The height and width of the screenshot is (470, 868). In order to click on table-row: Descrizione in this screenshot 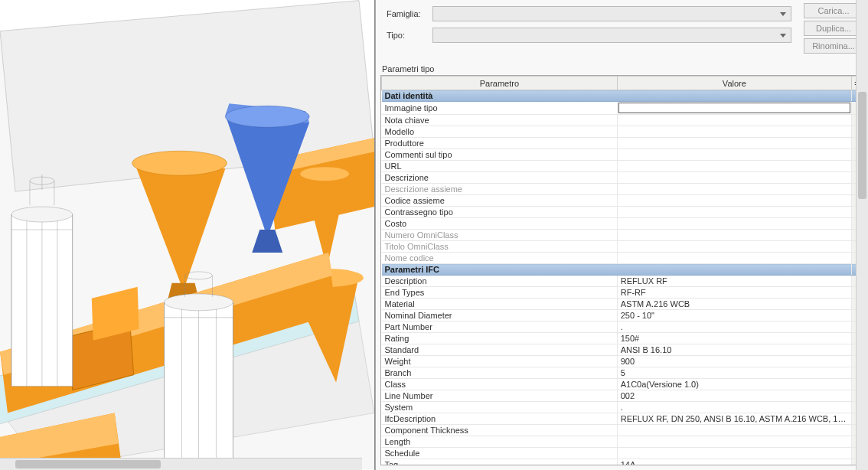, I will do `click(622, 178)`.